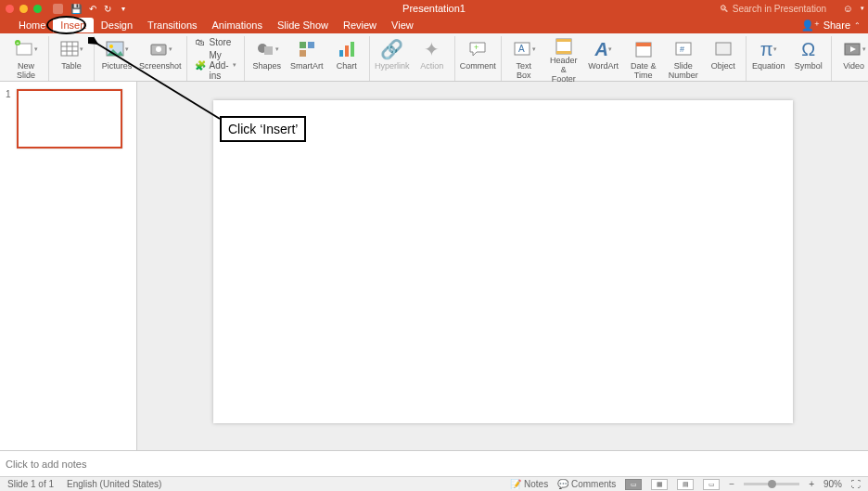 This screenshot has width=868, height=491. I want to click on minimize-window-button, so click(24, 9).